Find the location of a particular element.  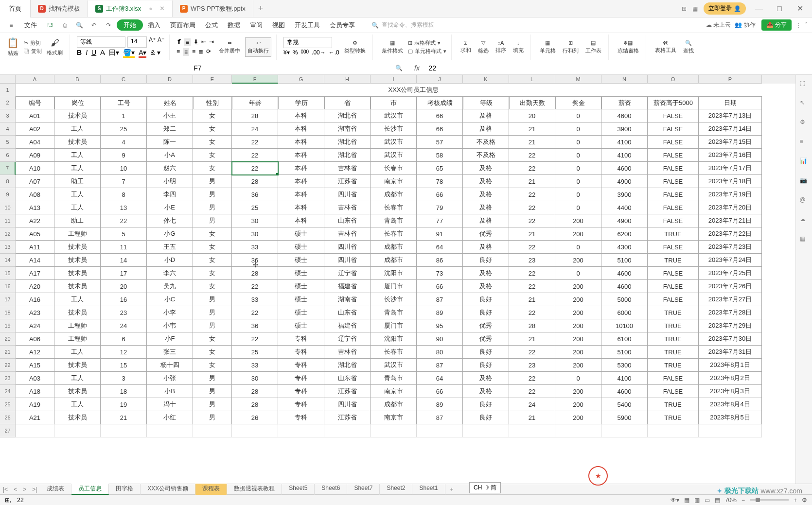

copy-button: ⿻ 复制 is located at coordinates (33, 52).